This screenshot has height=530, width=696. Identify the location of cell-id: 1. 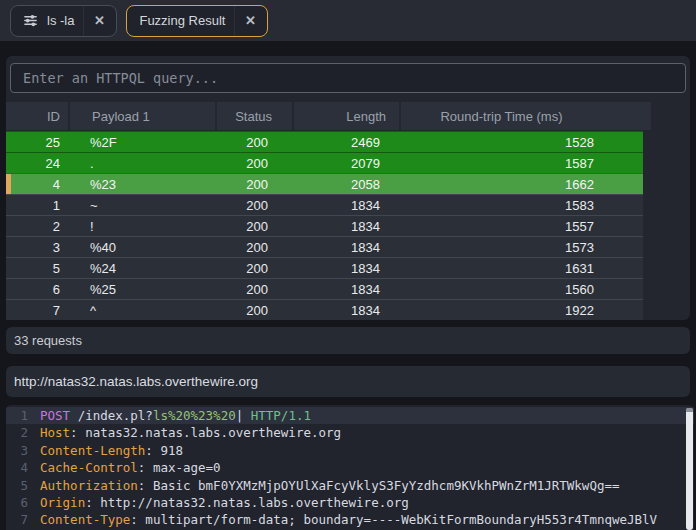
(37, 205).